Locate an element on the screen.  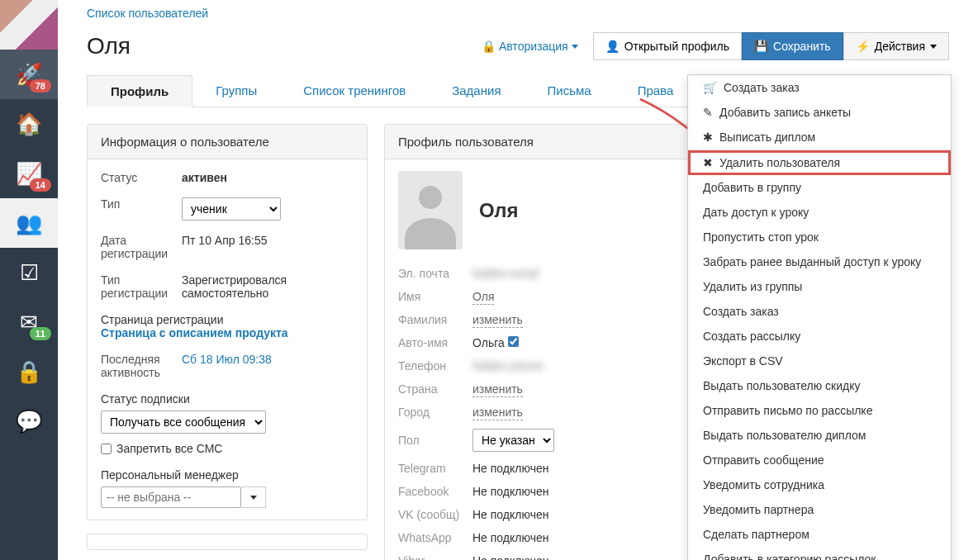
chat-icon: 💬 is located at coordinates (29, 421).